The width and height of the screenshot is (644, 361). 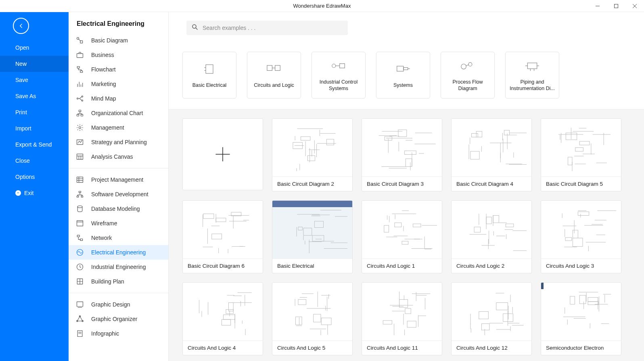 What do you see at coordinates (402, 348) in the screenshot?
I see `template-label: Circuits And Logic 11` at bounding box center [402, 348].